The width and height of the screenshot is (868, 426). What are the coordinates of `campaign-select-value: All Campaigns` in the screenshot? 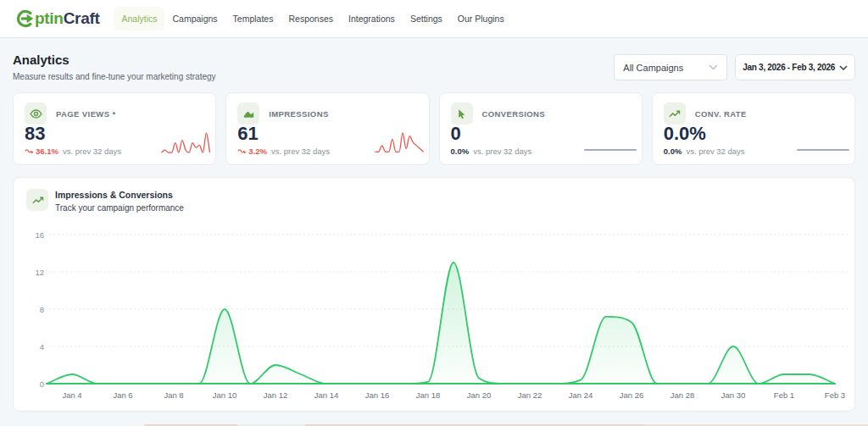 It's located at (653, 68).